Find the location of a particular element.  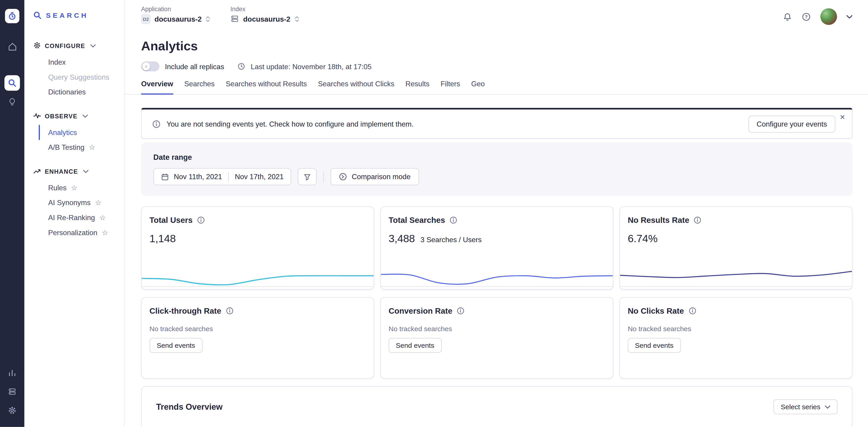

sidebar-item-ai-re-ranking: AI Re-Ranking ☆ is located at coordinates (82, 218).